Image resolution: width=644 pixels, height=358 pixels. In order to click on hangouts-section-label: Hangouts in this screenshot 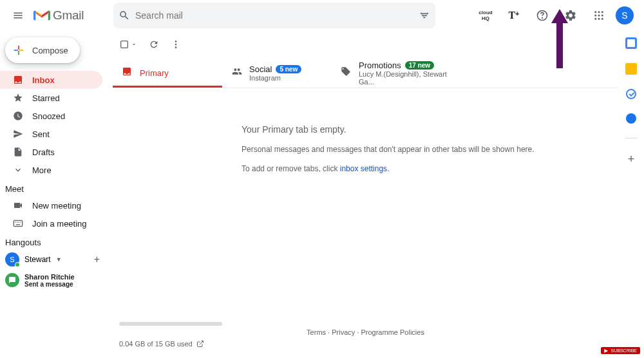, I will do `click(57, 241)`.